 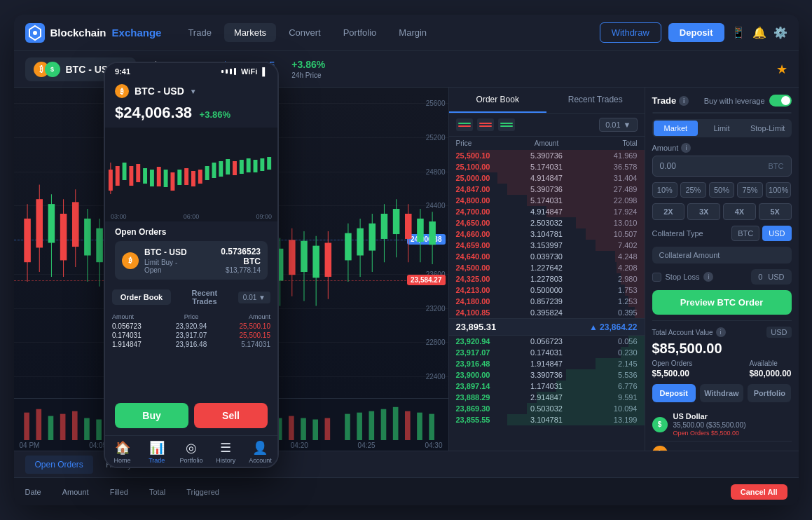 What do you see at coordinates (546, 420) in the screenshot?
I see `bid-row-8: 23,855.55 3.104781 13.199` at bounding box center [546, 420].